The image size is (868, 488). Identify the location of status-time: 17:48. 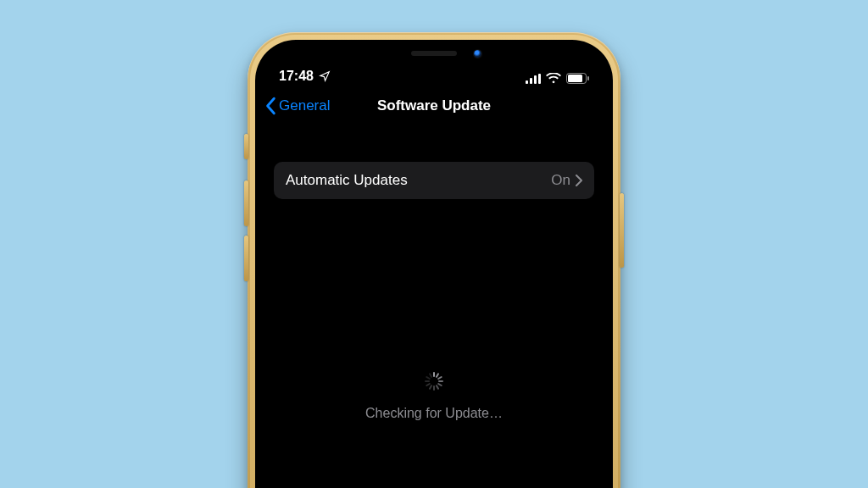
(297, 76).